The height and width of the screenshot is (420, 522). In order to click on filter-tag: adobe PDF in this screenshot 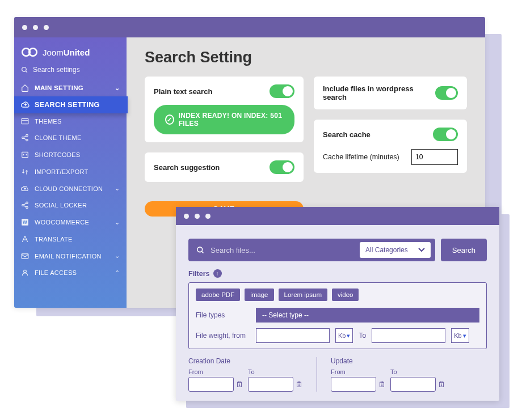, I will do `click(218, 295)`.